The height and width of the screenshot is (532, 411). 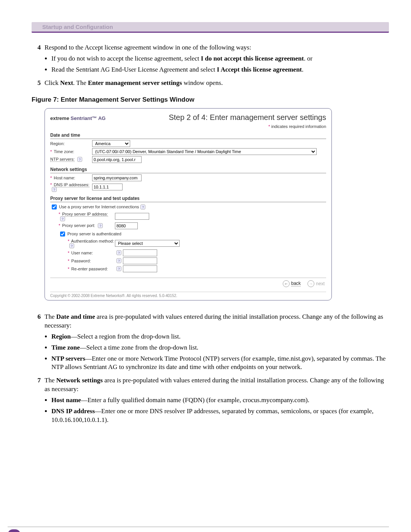 I want to click on window-copyright: Copyright © 2002-2008 Extreme Networks®.…, so click(x=188, y=295).